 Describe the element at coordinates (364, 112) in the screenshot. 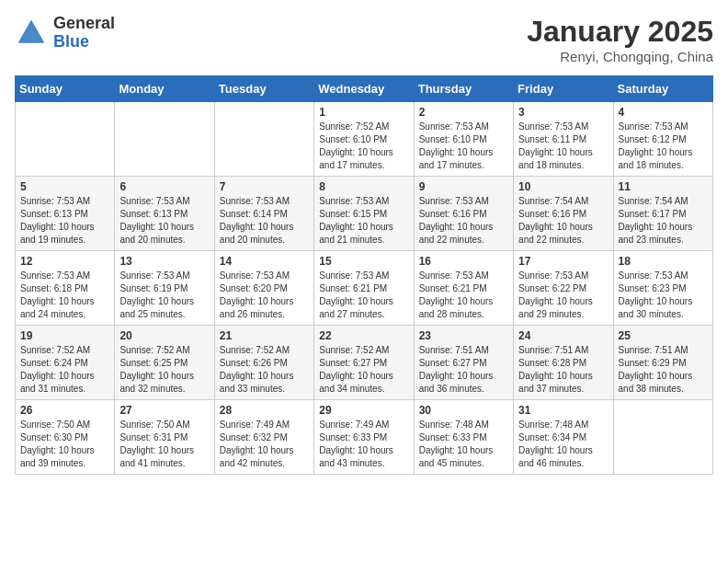

I see `day-number: 1` at that location.